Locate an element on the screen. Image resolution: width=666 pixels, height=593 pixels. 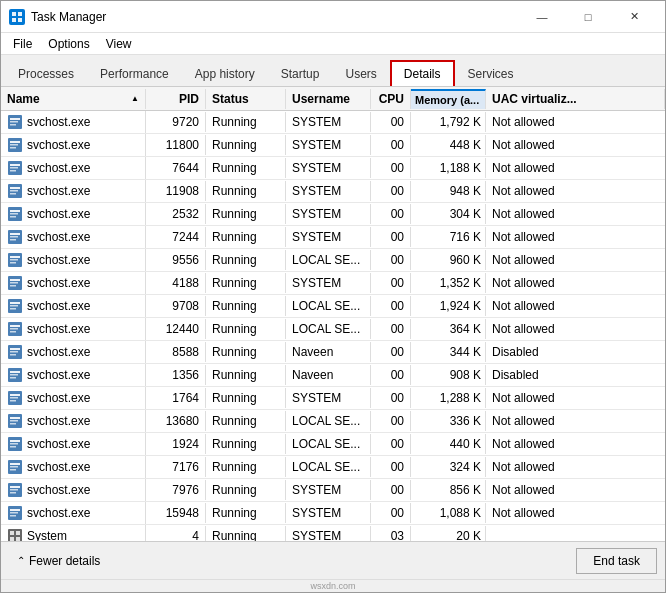
cell-pid: 4 is located at coordinates (176, 534).